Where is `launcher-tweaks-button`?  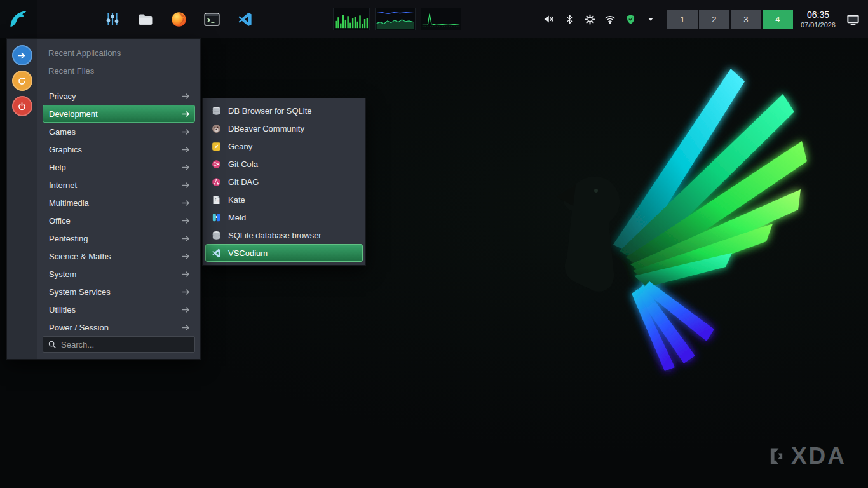 launcher-tweaks-button is located at coordinates (112, 19).